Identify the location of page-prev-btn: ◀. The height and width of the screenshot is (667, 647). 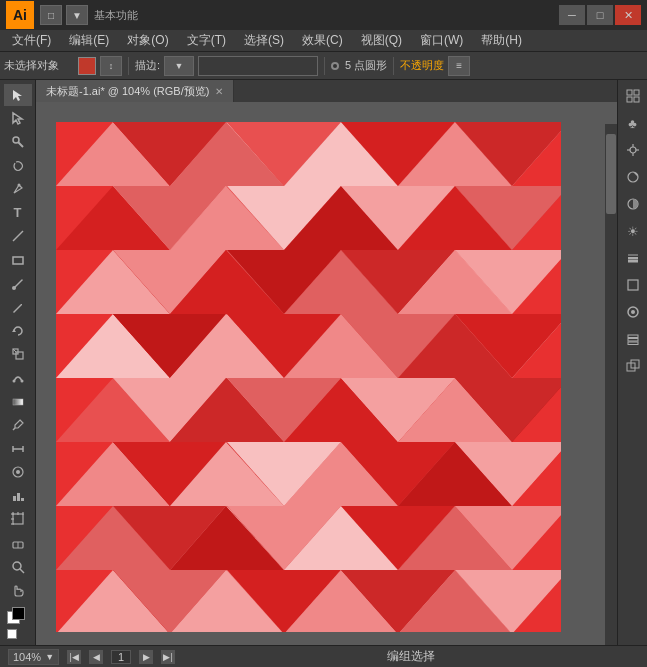
(96, 657).